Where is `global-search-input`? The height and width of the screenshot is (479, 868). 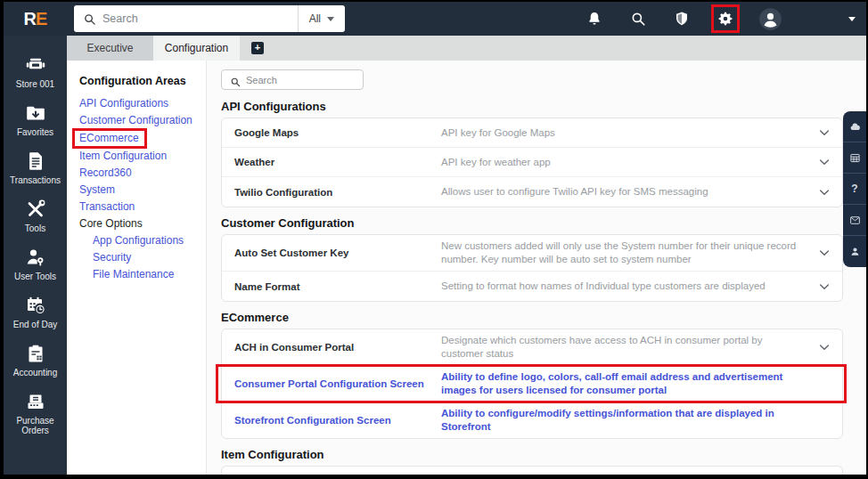 global-search-input is located at coordinates (200, 19).